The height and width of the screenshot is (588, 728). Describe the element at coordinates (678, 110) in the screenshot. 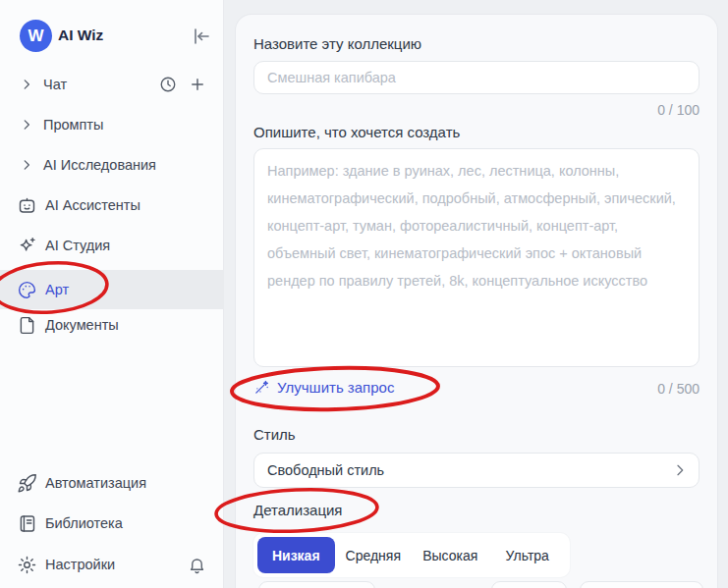

I see `collection-name-counter: 0 / 100` at that location.